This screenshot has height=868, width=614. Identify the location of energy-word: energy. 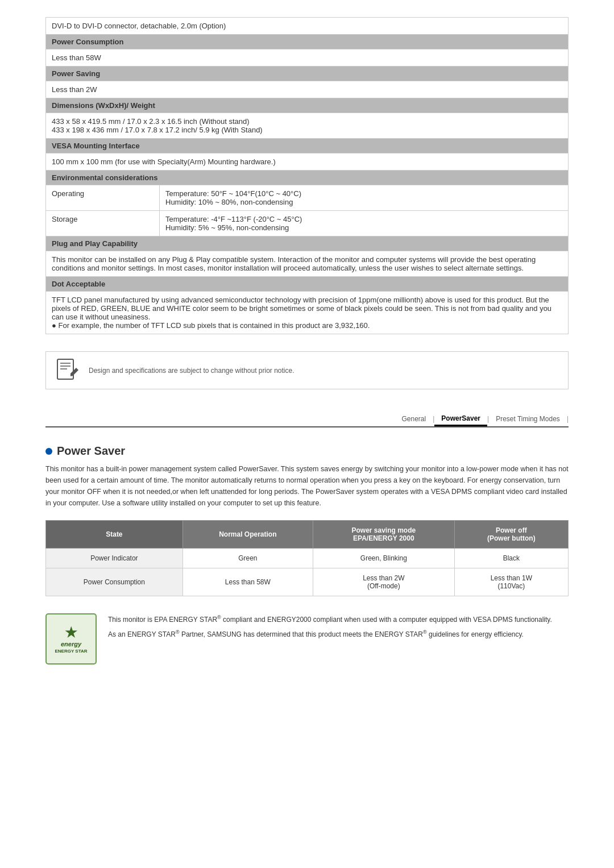
(71, 644).